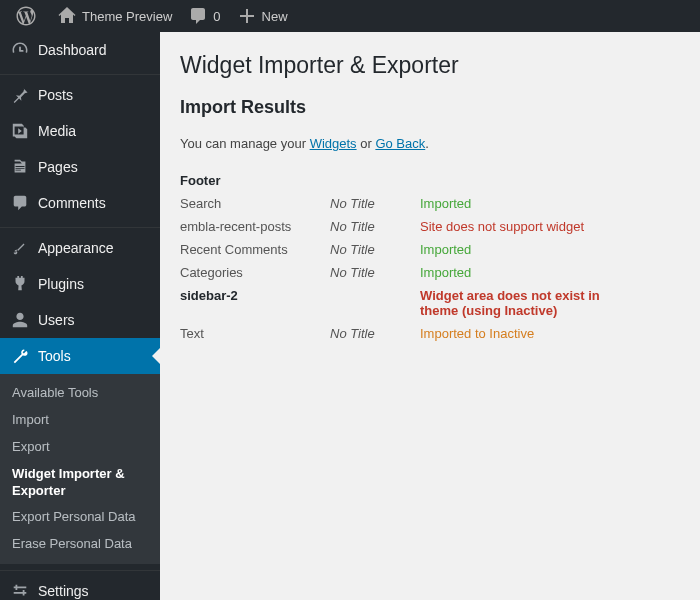  I want to click on section-heading: sidebar-2, so click(300, 303).